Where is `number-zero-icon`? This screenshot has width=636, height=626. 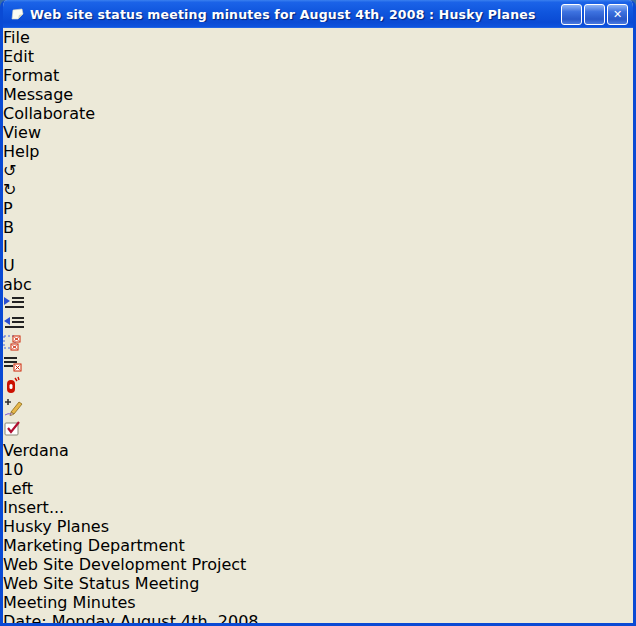 number-zero-icon is located at coordinates (12, 385).